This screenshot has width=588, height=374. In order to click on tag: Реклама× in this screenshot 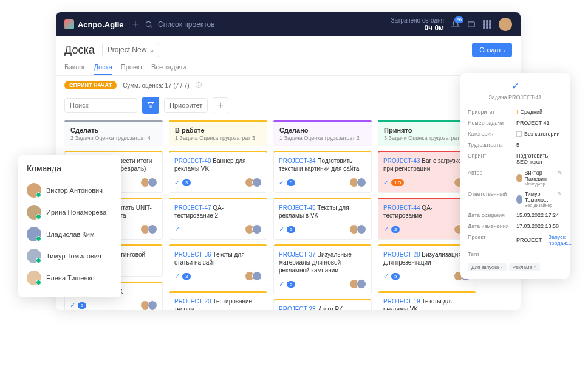, I will do `click(525, 268)`.